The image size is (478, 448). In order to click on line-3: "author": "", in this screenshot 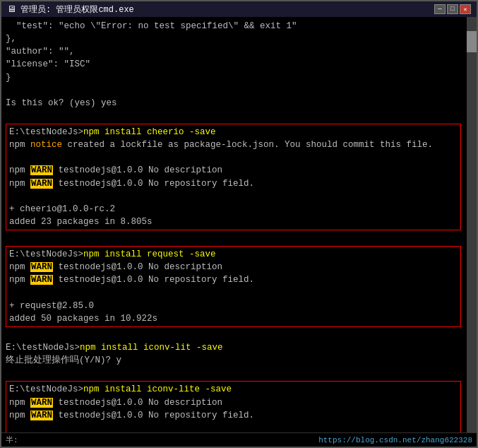, I will do `click(233, 52)`.